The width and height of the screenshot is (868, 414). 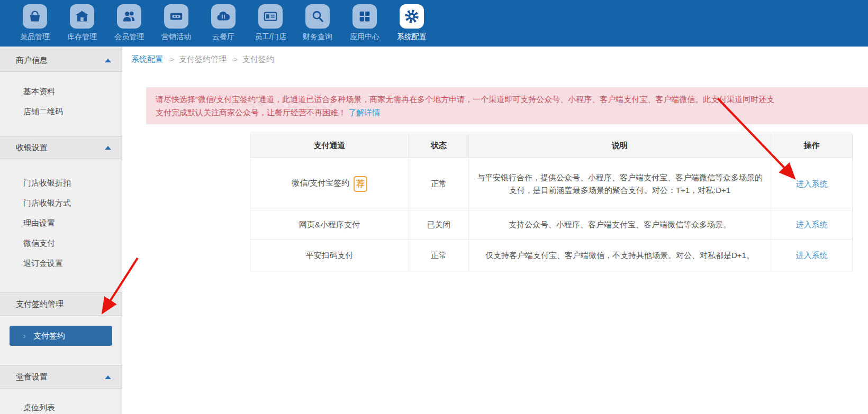 I want to click on channel-cell: 平安扫码支付, so click(x=330, y=255).